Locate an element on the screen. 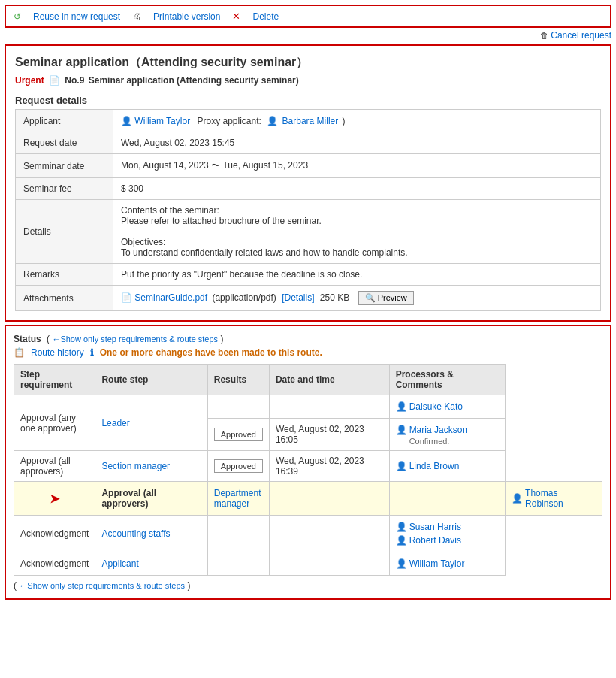  processor-link: Linda Brown is located at coordinates (434, 466).